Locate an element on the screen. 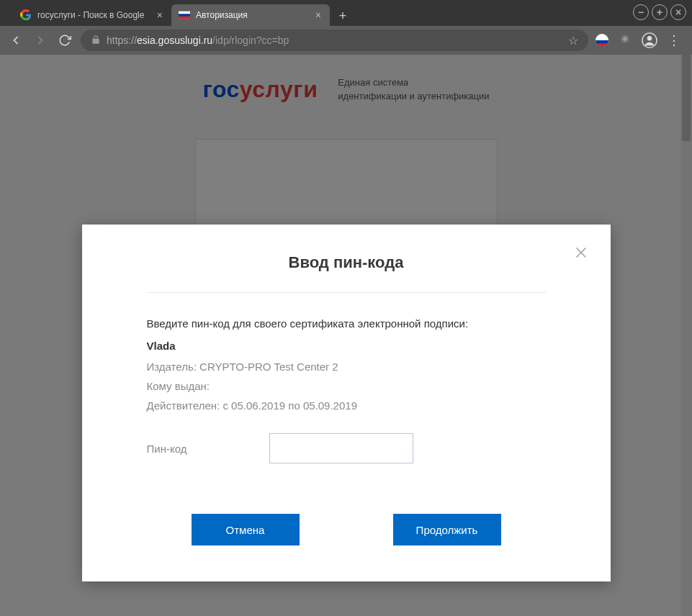  russia-flag-icon is located at coordinates (184, 15).